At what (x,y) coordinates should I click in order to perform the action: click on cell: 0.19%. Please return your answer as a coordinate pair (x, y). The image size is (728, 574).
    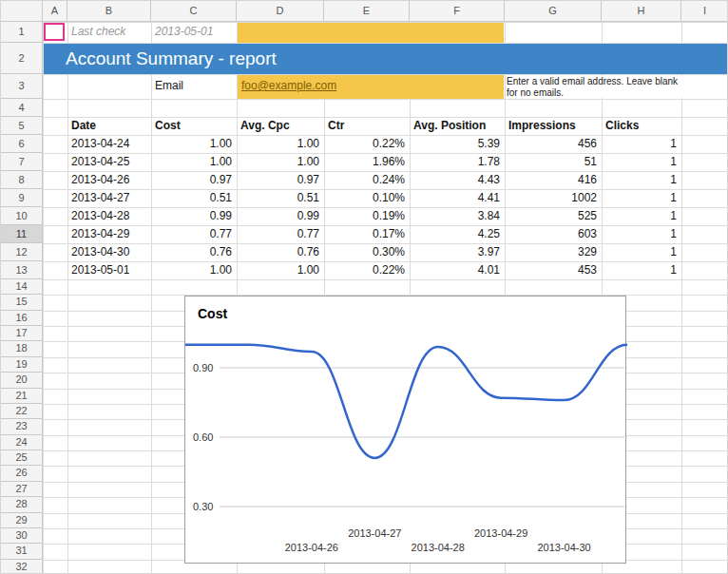
    Looking at the image, I should click on (367, 217).